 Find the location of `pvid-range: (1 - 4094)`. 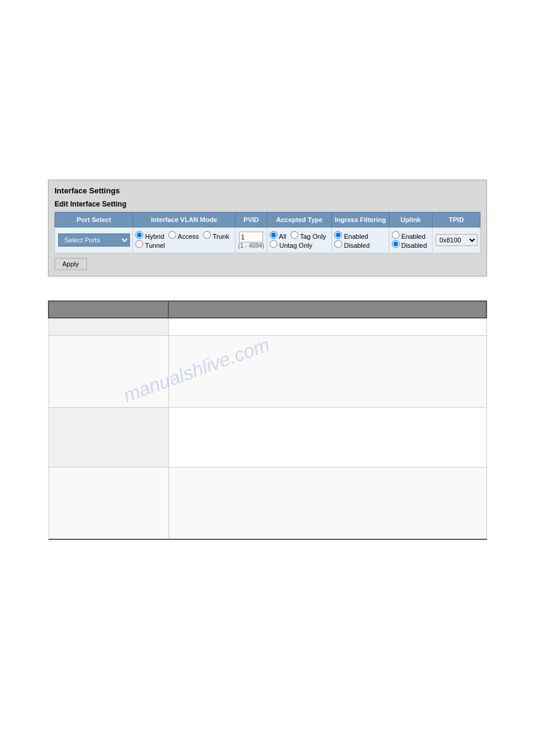

pvid-range: (1 - 4094) is located at coordinates (251, 245).